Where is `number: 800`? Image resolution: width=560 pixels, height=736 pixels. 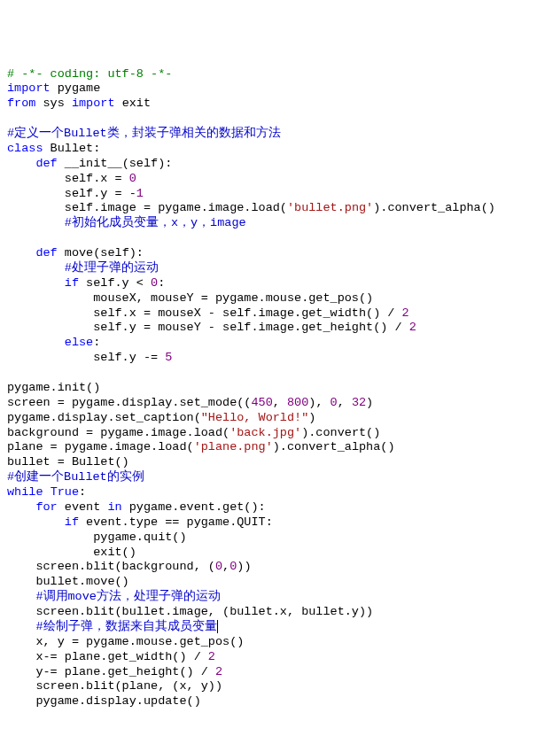
number: 800 is located at coordinates (298, 402).